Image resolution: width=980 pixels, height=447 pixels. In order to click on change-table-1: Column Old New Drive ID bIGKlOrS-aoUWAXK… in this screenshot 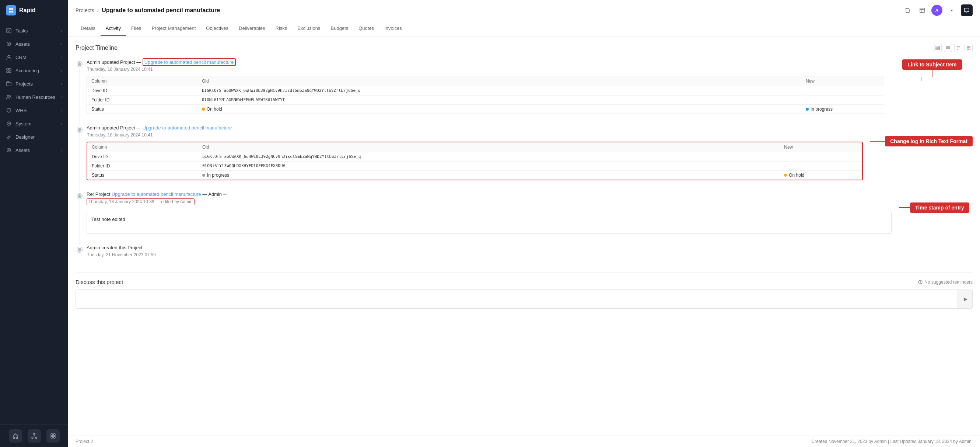, I will do `click(485, 95)`.